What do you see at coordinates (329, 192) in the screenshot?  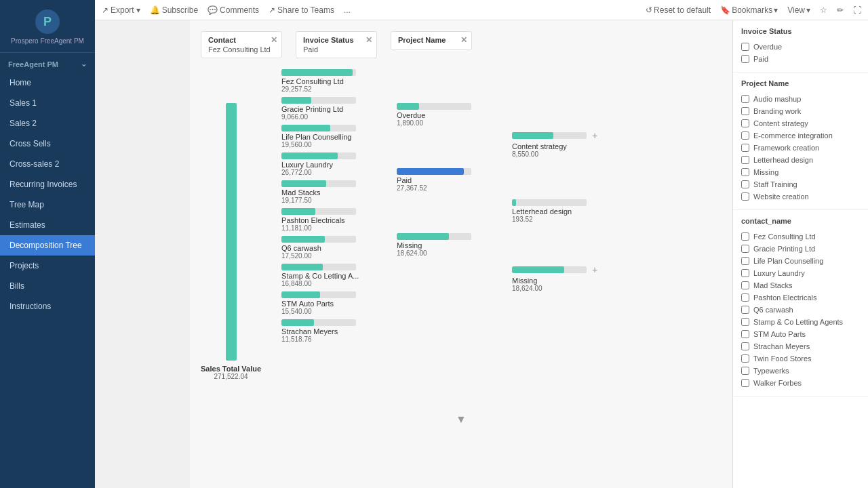 I see `contact-item: Mad Stacks 19,177.50` at bounding box center [329, 192].